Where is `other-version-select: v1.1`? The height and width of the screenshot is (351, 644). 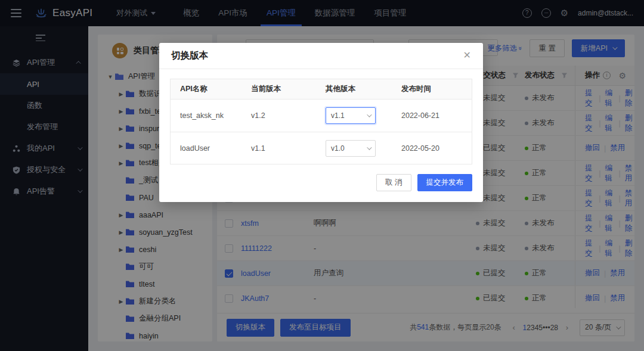
other-version-select: v1.1 is located at coordinates (351, 116).